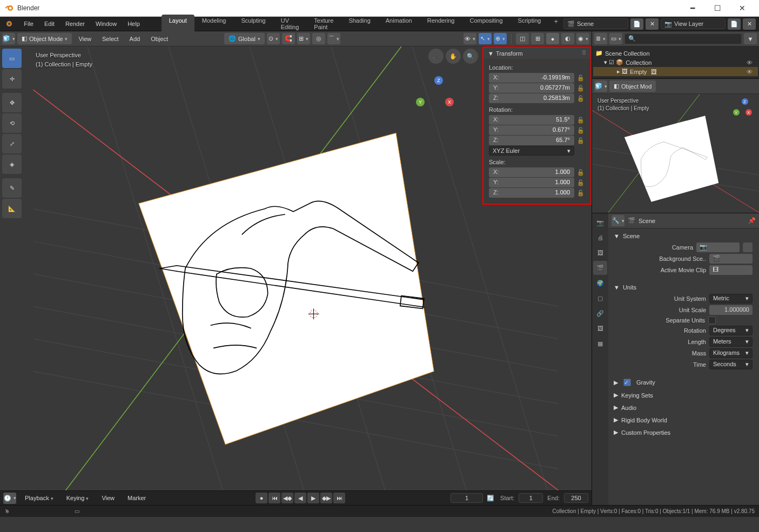 The image size is (759, 532). Describe the element at coordinates (683, 39) in the screenshot. I see `outliner-search: 🔍` at that location.